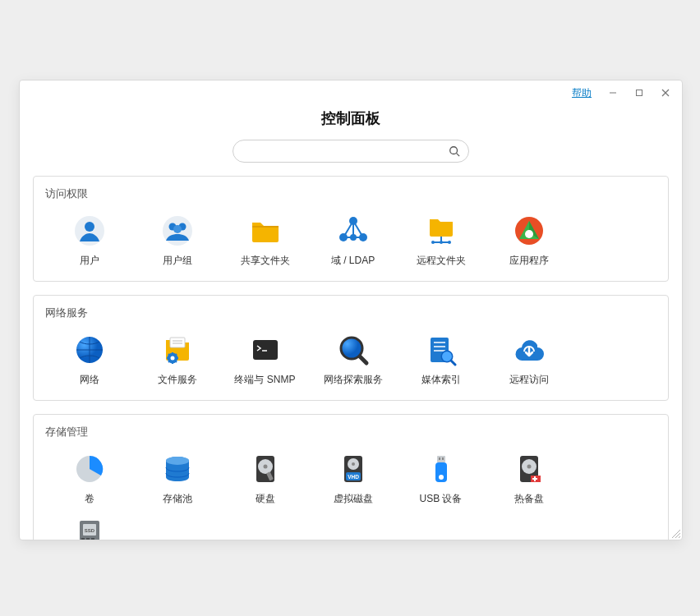 This screenshot has height=616, width=700. I want to click on item-label: 媒体索引, so click(441, 379).